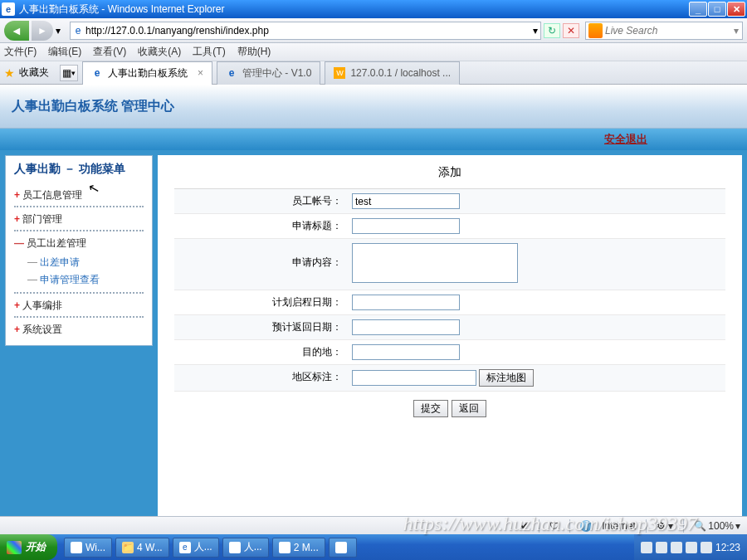  I want to click on menu-file: 文件(F), so click(20, 51).